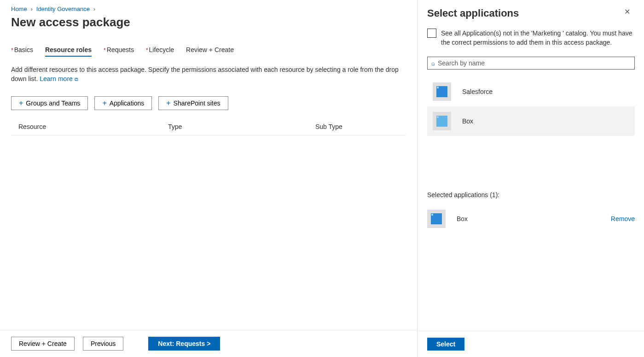 This screenshot has width=644, height=357. Describe the element at coordinates (209, 103) in the screenshot. I see `add-resource-buttons: +Groups and Teams +Applications +SharePo…` at that location.